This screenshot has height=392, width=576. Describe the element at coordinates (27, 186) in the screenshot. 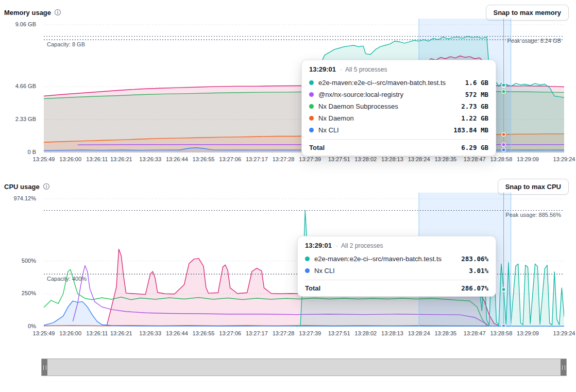

I see `cpu-title-wrap: CPU usage` at that location.